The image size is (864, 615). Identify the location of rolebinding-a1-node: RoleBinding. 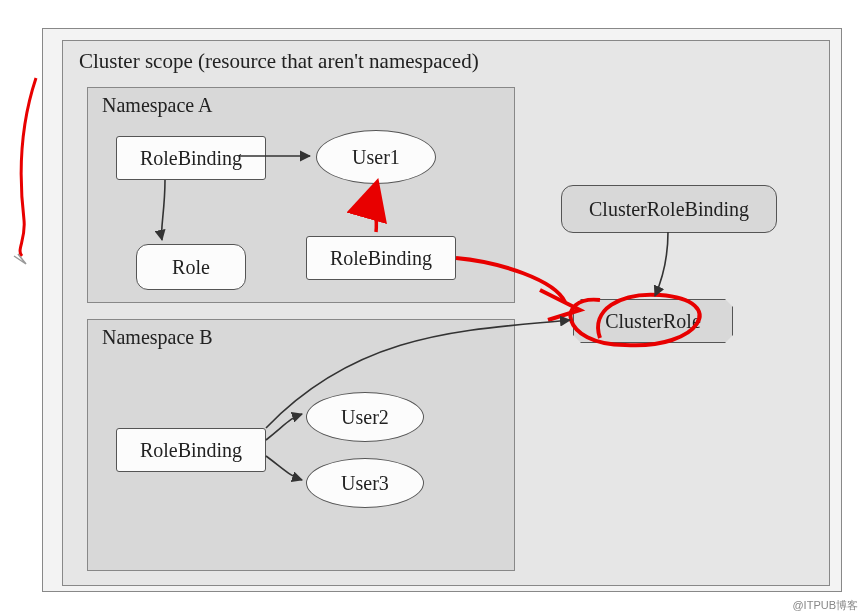
(191, 158).